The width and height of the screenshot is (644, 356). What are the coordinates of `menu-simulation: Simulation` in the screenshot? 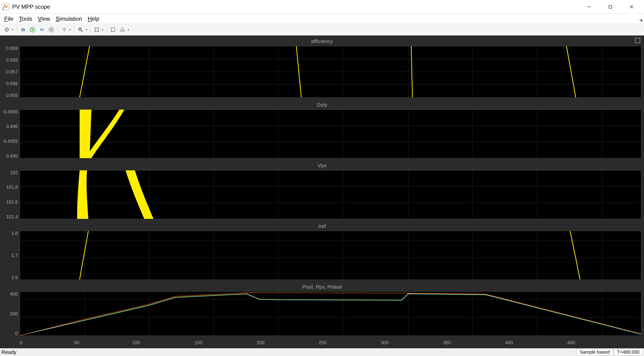 It's located at (69, 19).